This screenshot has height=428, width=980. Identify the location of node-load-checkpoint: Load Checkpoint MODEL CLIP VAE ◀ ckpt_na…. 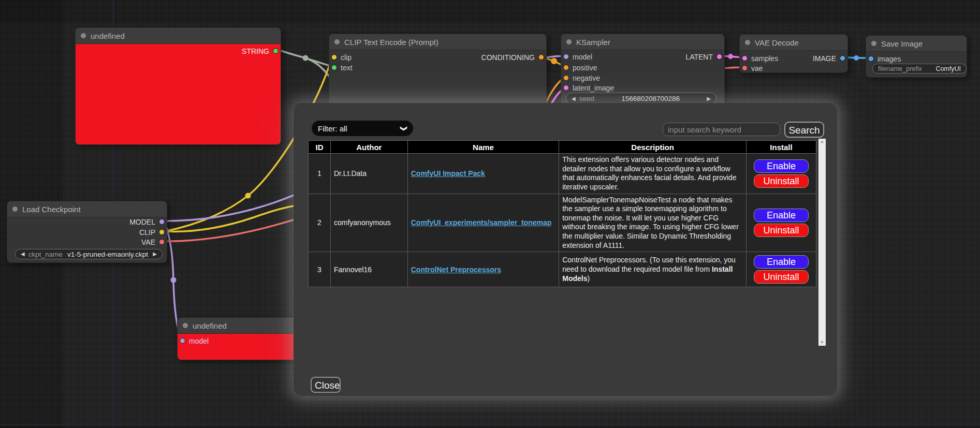
(87, 232).